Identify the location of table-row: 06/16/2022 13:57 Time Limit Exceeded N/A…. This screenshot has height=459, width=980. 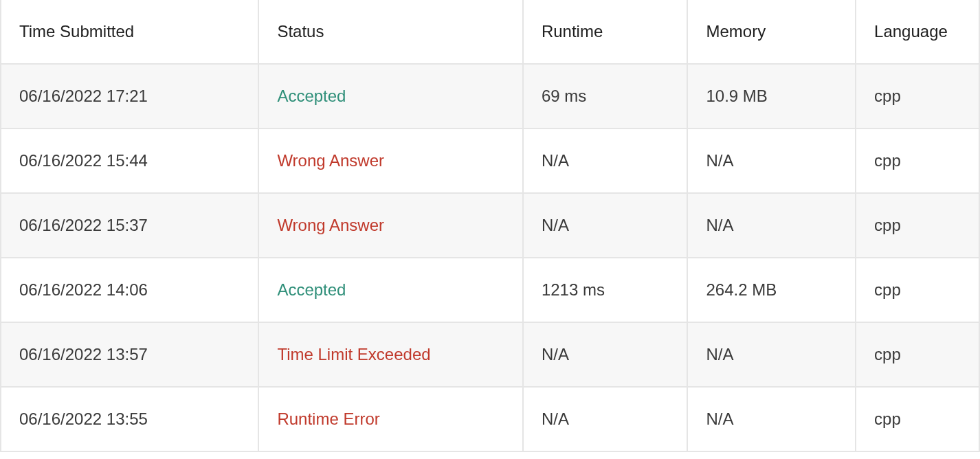
(491, 355).